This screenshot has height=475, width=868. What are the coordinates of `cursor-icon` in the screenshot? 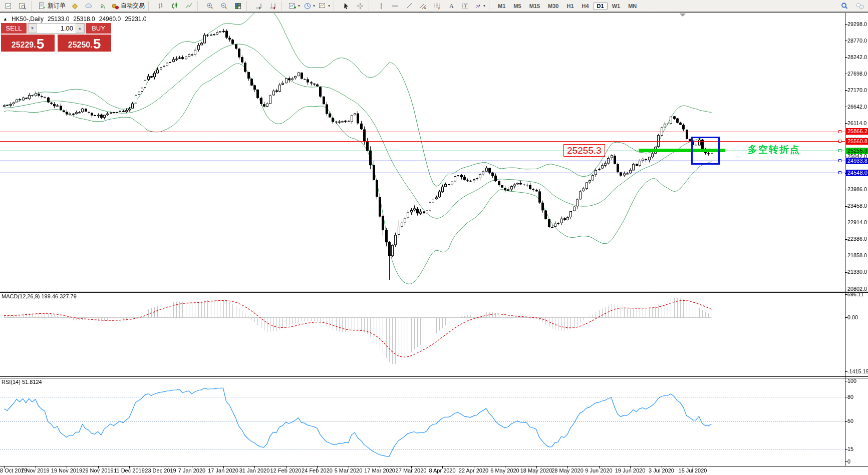 It's located at (346, 6).